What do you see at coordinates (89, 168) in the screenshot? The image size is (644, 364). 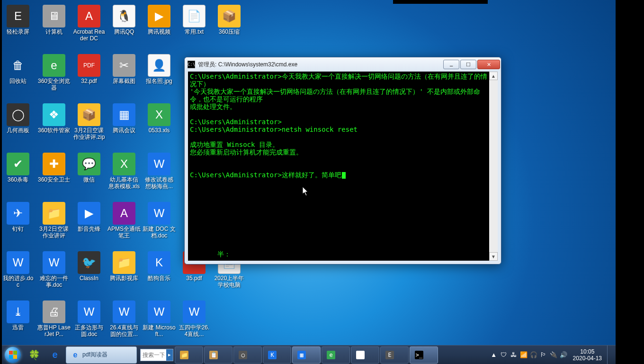 I see `desktop-icon-微信: 💬微信` at bounding box center [89, 168].